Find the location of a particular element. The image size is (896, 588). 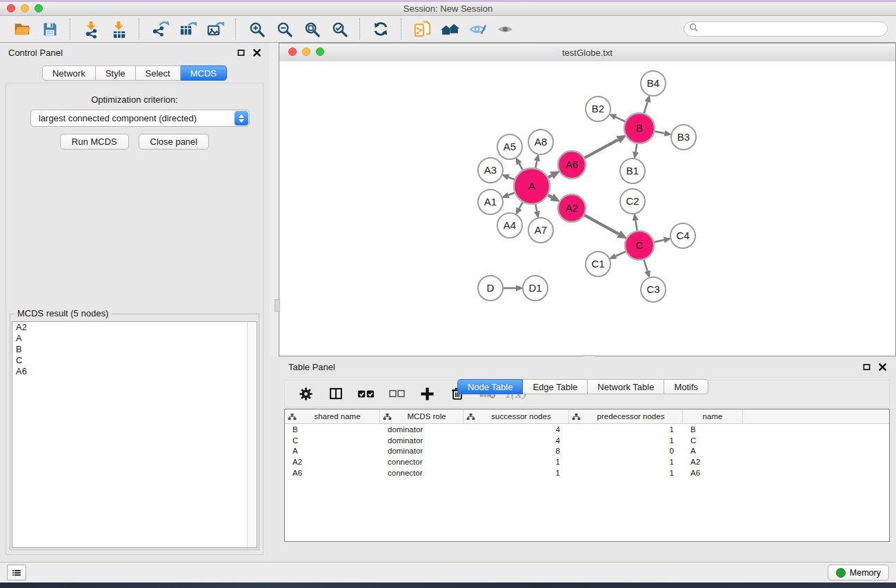

zoom-out-icon is located at coordinates (284, 29).